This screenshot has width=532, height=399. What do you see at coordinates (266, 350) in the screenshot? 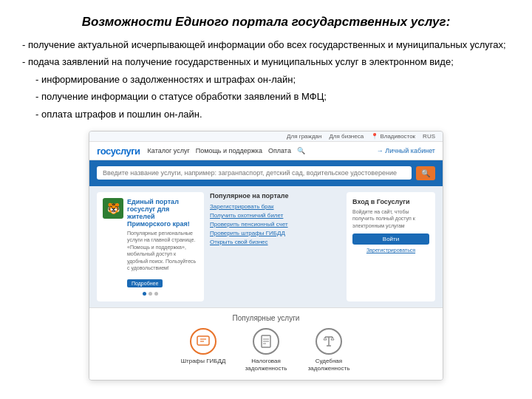
I see `service-item-2: Налоговая задолженность` at bounding box center [266, 350].